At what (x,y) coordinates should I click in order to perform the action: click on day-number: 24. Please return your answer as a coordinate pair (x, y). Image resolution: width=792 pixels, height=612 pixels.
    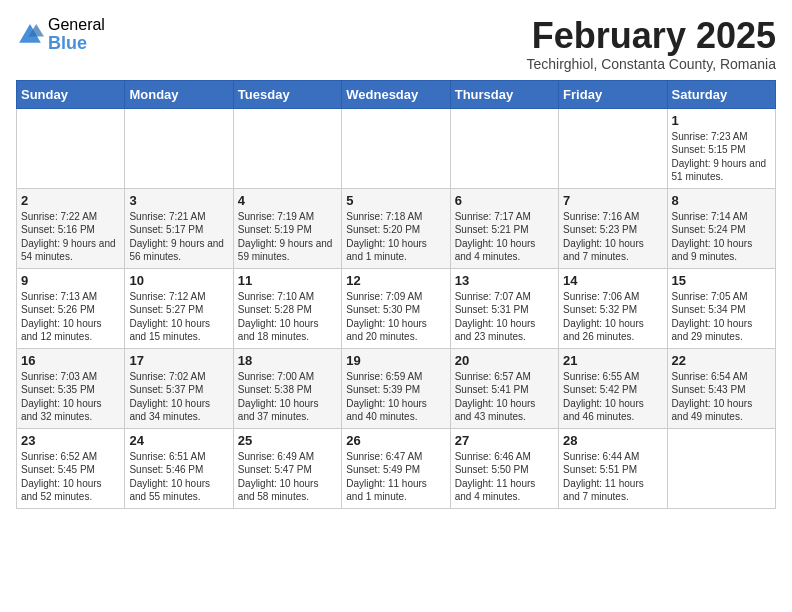
    Looking at the image, I should click on (178, 440).